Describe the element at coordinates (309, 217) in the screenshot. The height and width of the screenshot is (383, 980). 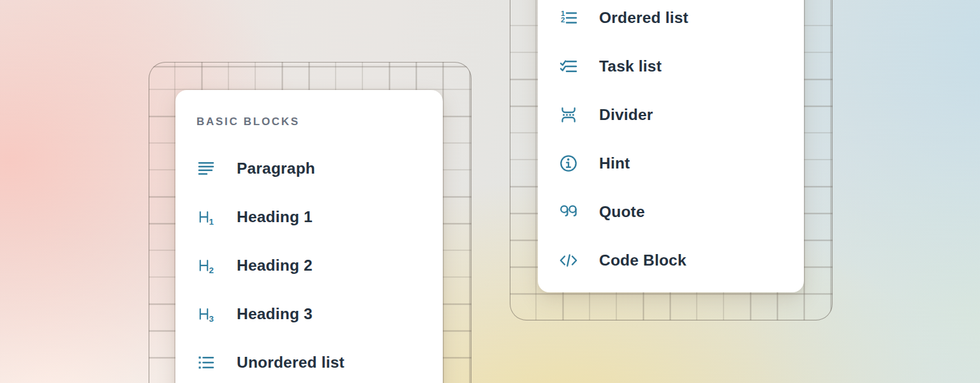
I see `menu-item-heading-1: 1 Heading 1` at that location.